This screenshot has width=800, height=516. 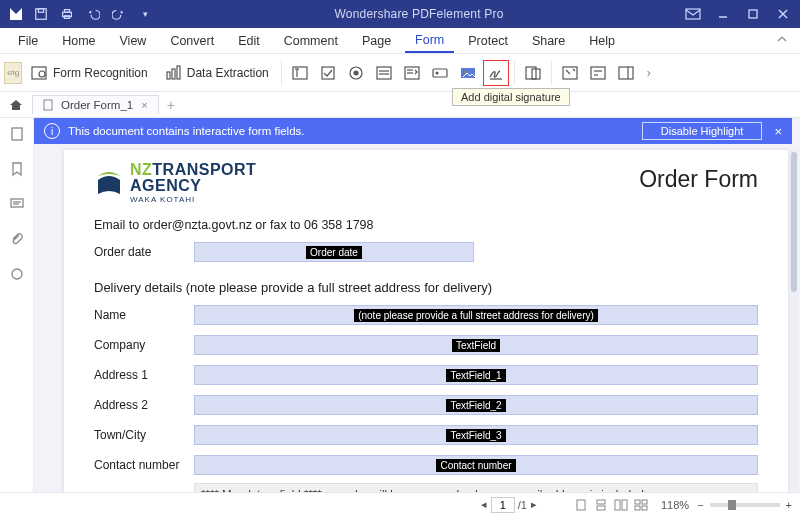 What do you see at coordinates (496, 73) in the screenshot?
I see `digital-signature-tool-icon` at bounding box center [496, 73].